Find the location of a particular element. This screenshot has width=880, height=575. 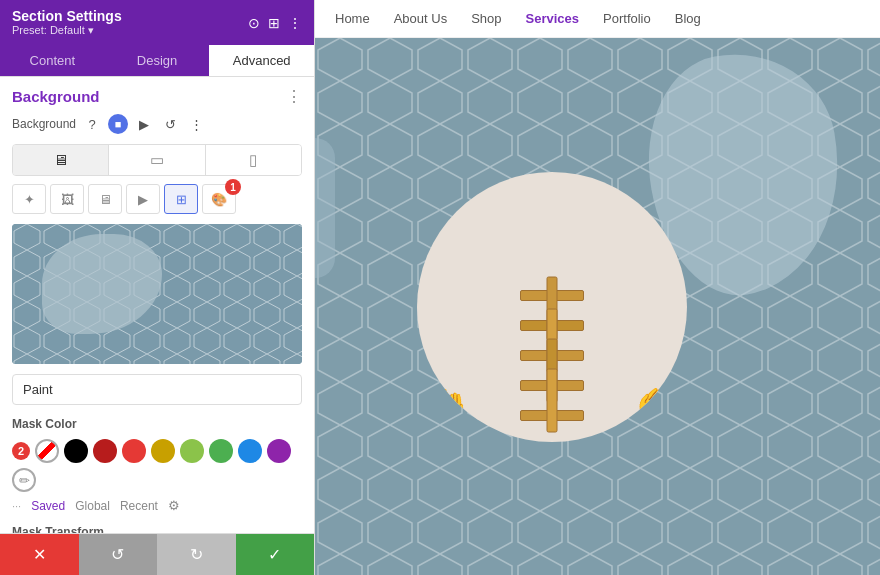

jenga-scene: 🤲 🤲 is located at coordinates (552, 307).